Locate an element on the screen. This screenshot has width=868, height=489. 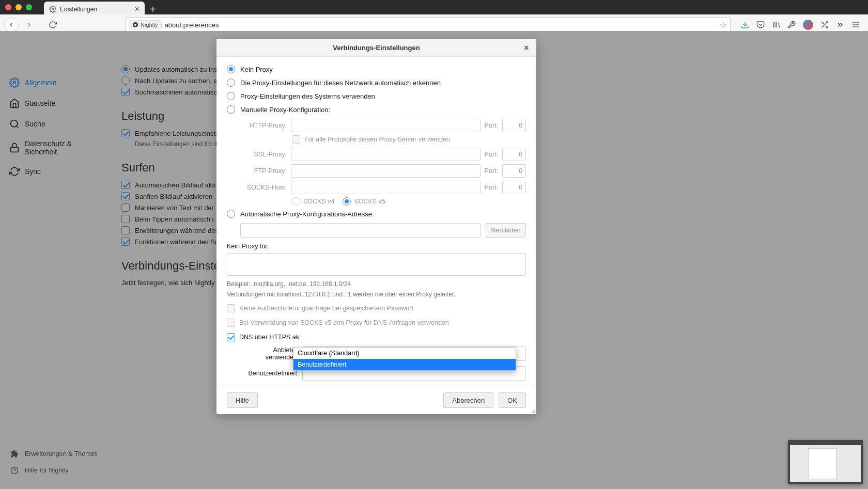
forward-button is located at coordinates (29, 25).